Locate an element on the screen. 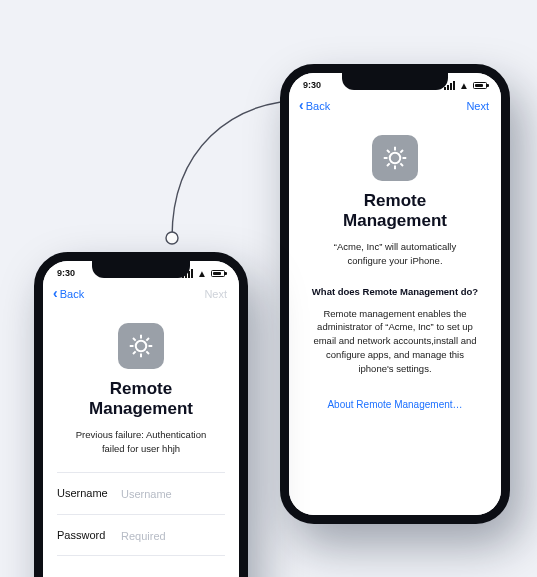 The width and height of the screenshot is (537, 577). subtitle-text: “Acme, Inc” will automatically configure… is located at coordinates (395, 254).